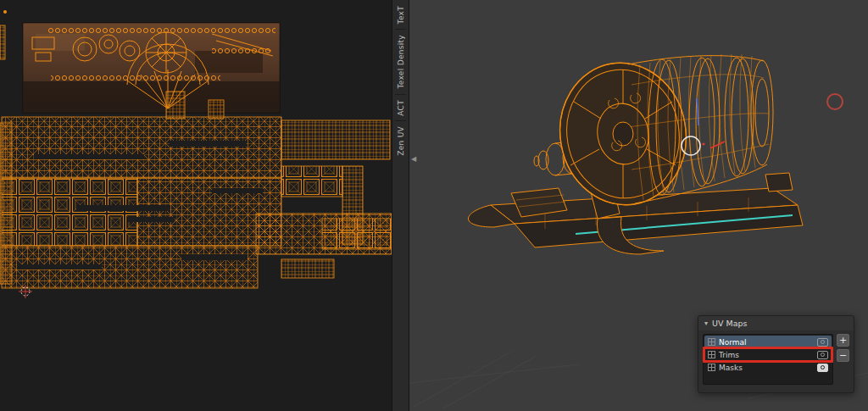 This screenshot has height=411, width=868. What do you see at coordinates (717, 145) in the screenshot?
I see `selected-edge-highlight` at bounding box center [717, 145].